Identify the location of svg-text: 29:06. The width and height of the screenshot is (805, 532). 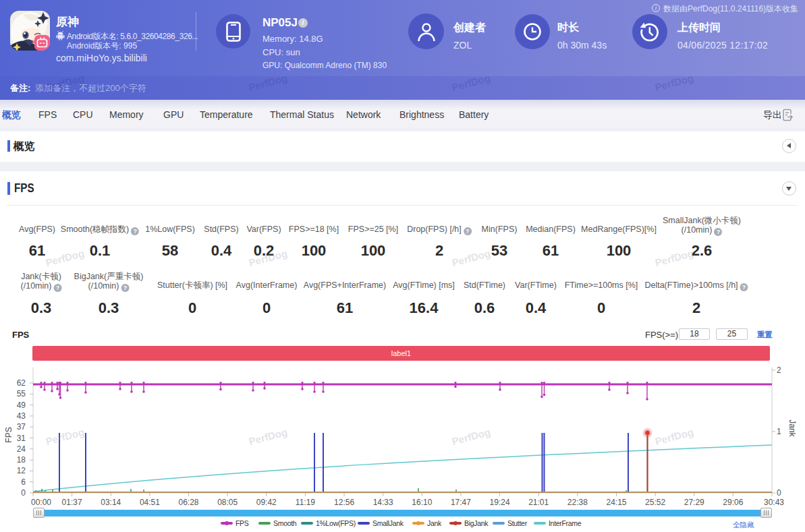
(733, 502).